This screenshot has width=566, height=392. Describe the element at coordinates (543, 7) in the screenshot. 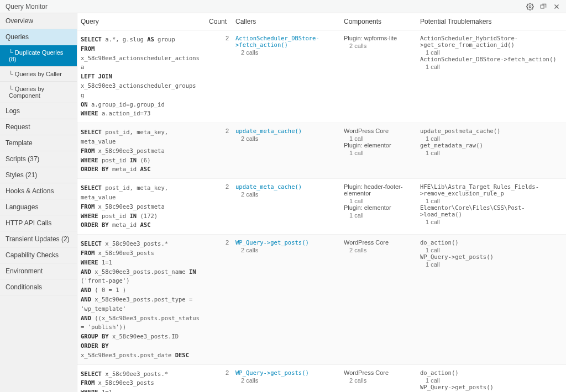

I see `header-icons` at that location.